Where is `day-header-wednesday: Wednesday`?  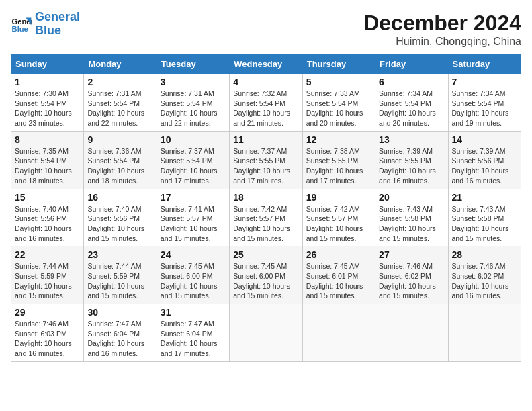 day-header-wednesday: Wednesday is located at coordinates (266, 64).